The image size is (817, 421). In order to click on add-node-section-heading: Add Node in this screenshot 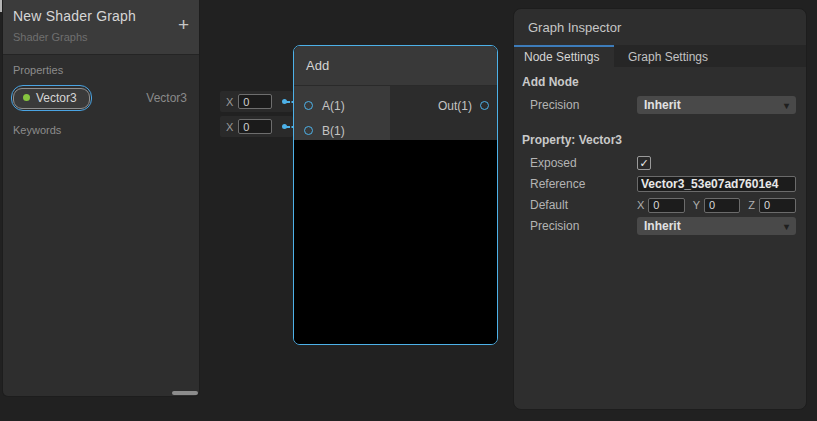, I will do `click(659, 82)`.